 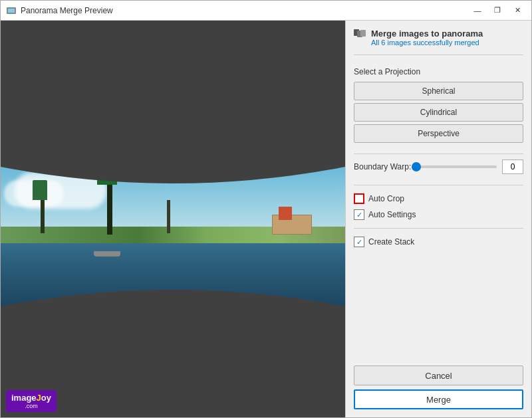 I want to click on create-stack-check: ✓, so click(x=359, y=242).